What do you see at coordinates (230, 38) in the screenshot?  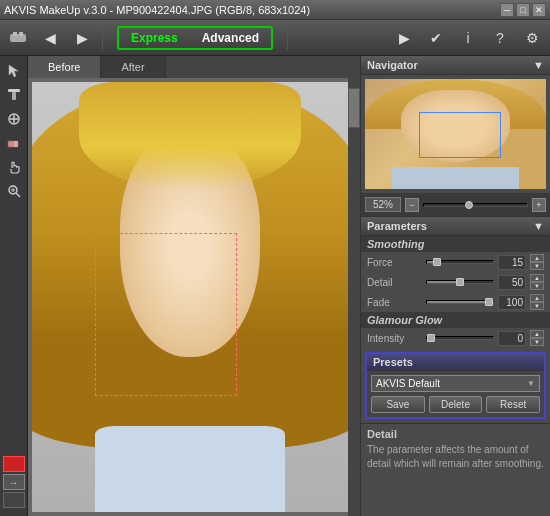 I see `mode-advanced-button: Advanced` at bounding box center [230, 38].